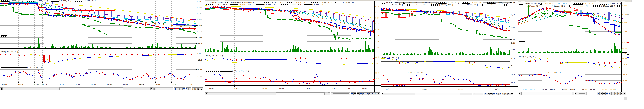  What do you see at coordinates (200, 7) in the screenshot?
I see `svg-text: 8,610` at bounding box center [200, 7].